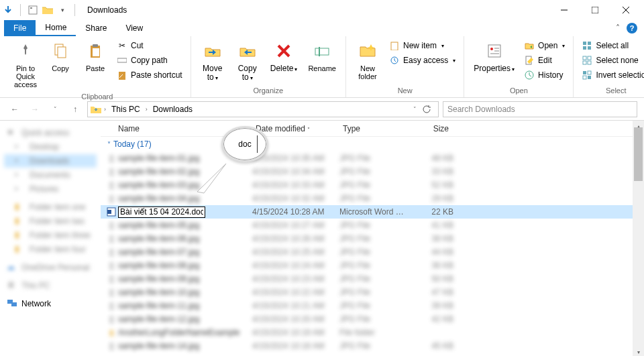  I want to click on tab-file: File, so click(20, 28).